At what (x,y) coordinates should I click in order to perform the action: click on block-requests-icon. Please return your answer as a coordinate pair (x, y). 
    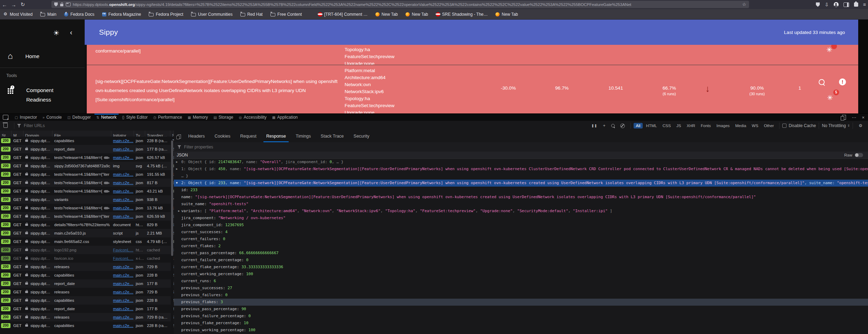
    Looking at the image, I should click on (623, 126).